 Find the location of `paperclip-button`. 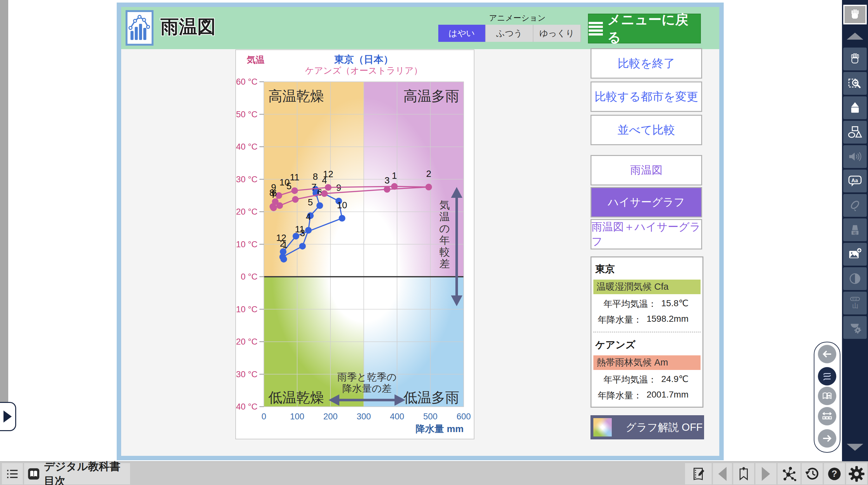

paperclip-button is located at coordinates (855, 205).